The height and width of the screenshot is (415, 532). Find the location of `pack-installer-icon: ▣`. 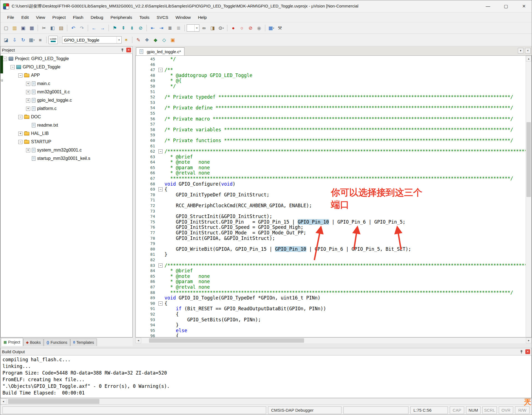

pack-installer-icon: ▣ is located at coordinates (173, 40).